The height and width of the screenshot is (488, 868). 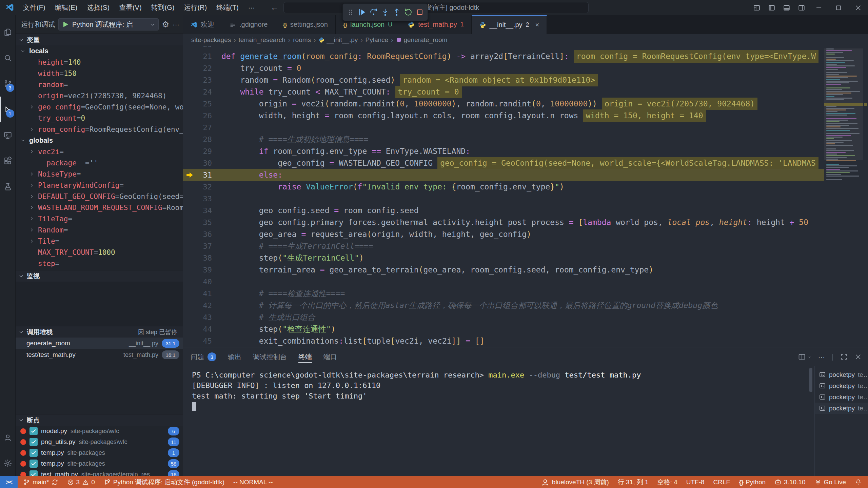 What do you see at coordinates (8, 84) in the screenshot?
I see `activity-source-control: 3` at bounding box center [8, 84].